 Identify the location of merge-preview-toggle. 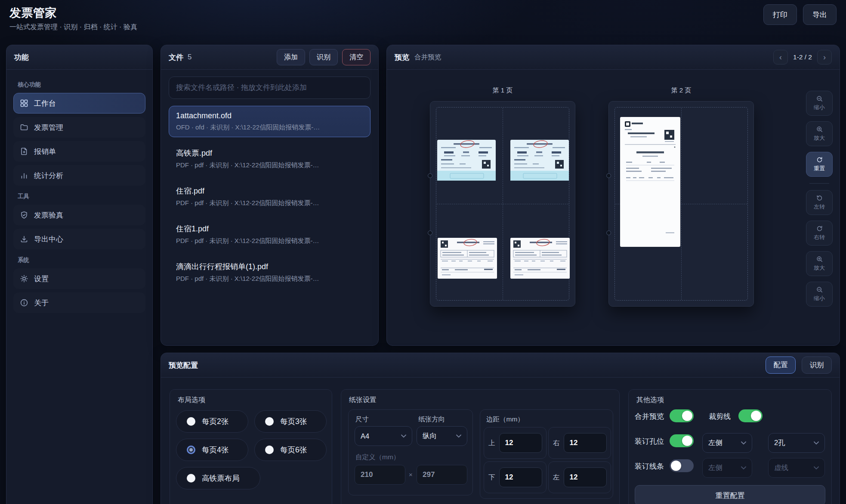
(682, 416).